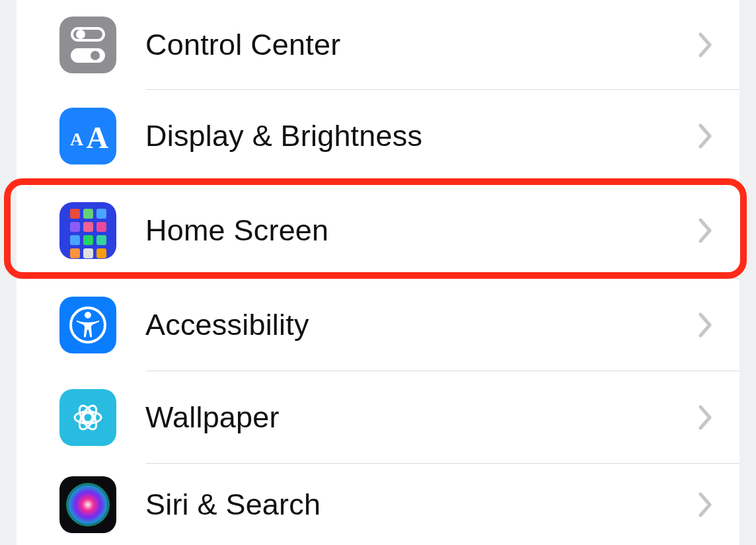 The height and width of the screenshot is (545, 756). I want to click on settings-row-label: Wallpaper, so click(422, 418).